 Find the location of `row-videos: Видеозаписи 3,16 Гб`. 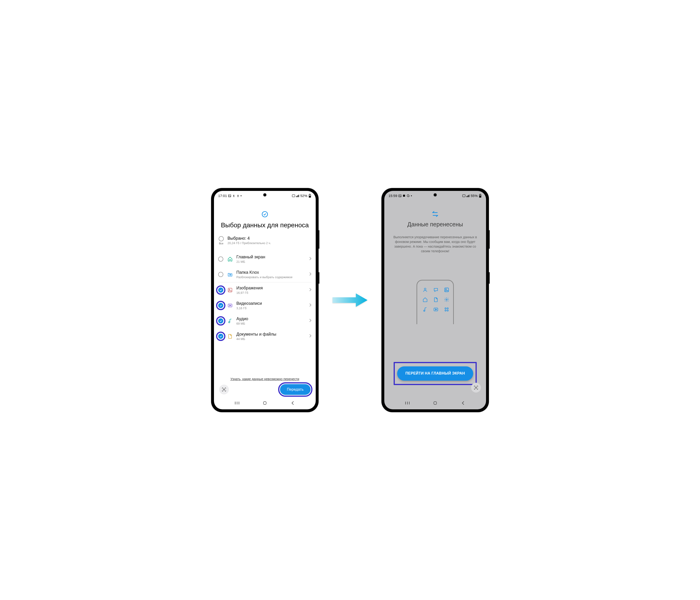

row-videos: Видеозаписи 3,16 Гб is located at coordinates (265, 305).